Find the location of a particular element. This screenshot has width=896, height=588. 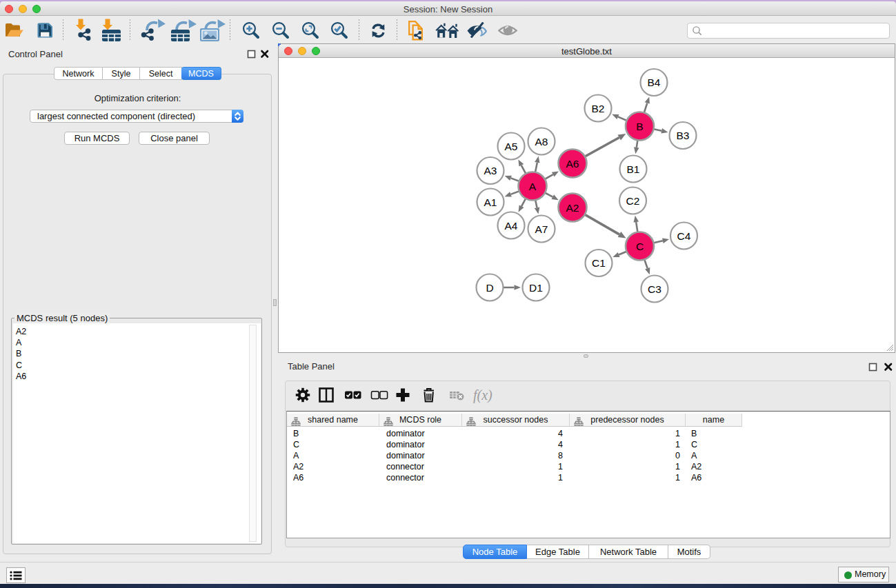

svg-text: B4 is located at coordinates (654, 83).